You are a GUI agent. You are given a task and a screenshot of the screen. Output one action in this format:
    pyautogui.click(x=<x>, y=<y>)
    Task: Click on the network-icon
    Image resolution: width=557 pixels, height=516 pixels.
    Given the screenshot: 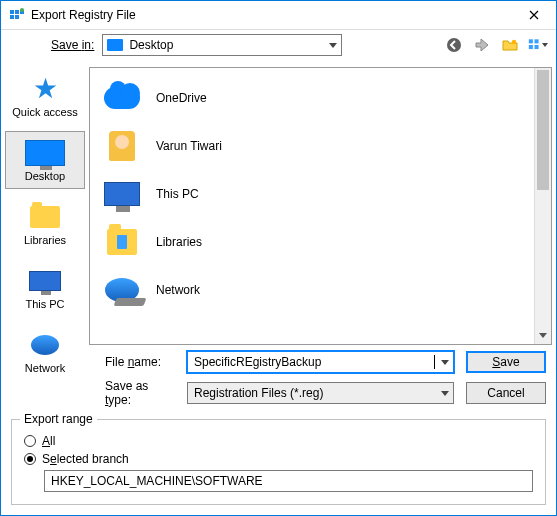 What is the action you would take?
    pyautogui.click(x=122, y=290)
    